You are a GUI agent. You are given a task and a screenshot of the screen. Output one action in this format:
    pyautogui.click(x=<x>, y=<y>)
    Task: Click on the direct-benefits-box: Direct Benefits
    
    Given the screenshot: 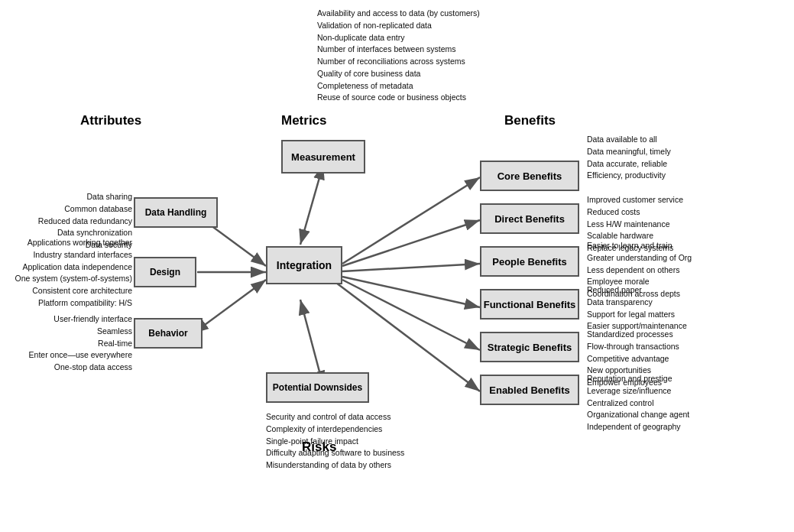 What is the action you would take?
    pyautogui.click(x=530, y=219)
    